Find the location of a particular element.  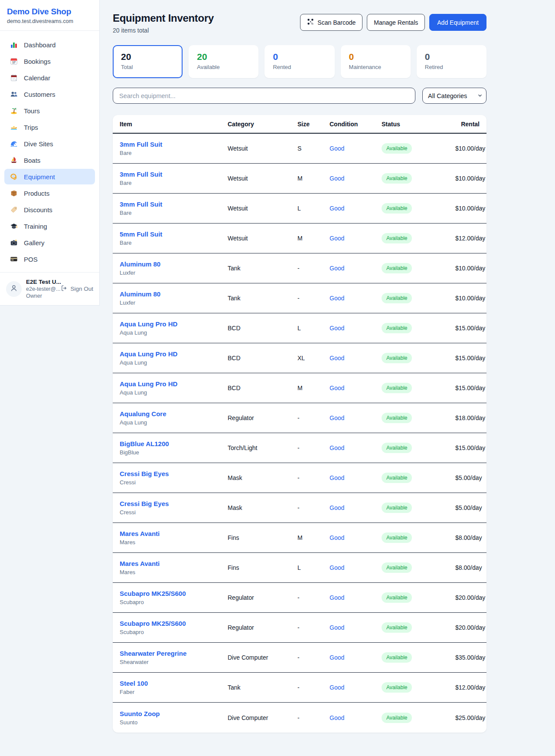

table-row: Mares AvantiMaresFinsLGoodAvailable$8.00… is located at coordinates (300, 568).